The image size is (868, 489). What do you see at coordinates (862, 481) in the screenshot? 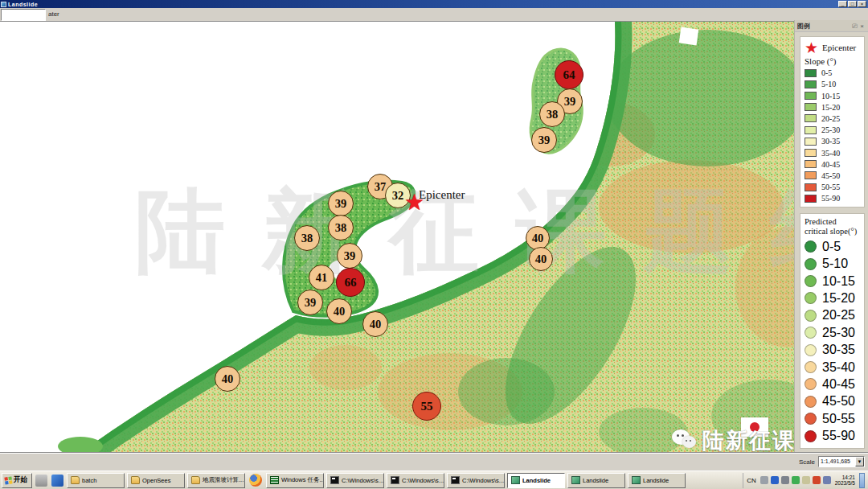
I see `show-desktop-button` at bounding box center [862, 481].